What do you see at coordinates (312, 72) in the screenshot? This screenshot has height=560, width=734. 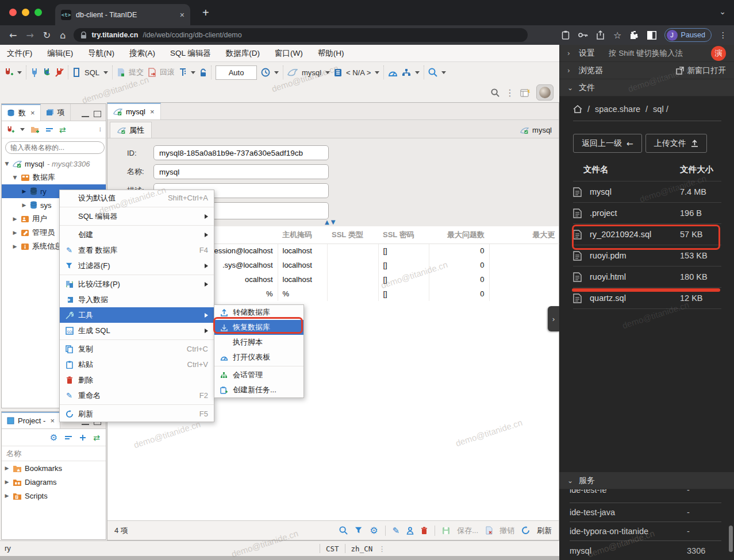 I see `connection-selector: mysql` at bounding box center [312, 72].